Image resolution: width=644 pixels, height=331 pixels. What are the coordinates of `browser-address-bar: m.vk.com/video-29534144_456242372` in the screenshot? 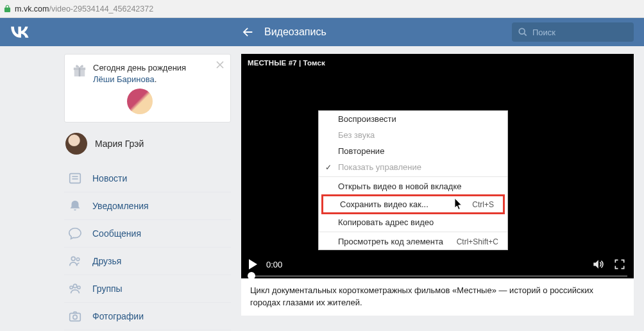 It's located at (322, 9).